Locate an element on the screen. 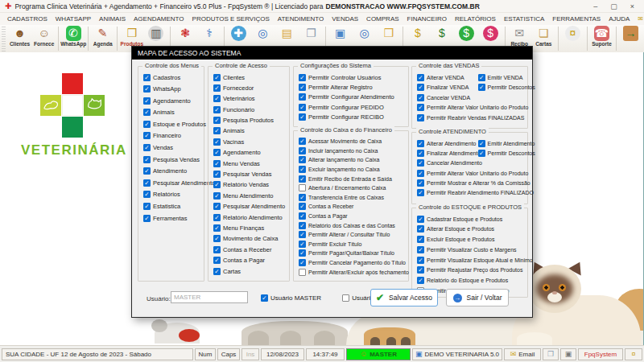 The image size is (644, 362). checkbox-ferramentas: ✓Ferramentas is located at coordinates (172, 218).